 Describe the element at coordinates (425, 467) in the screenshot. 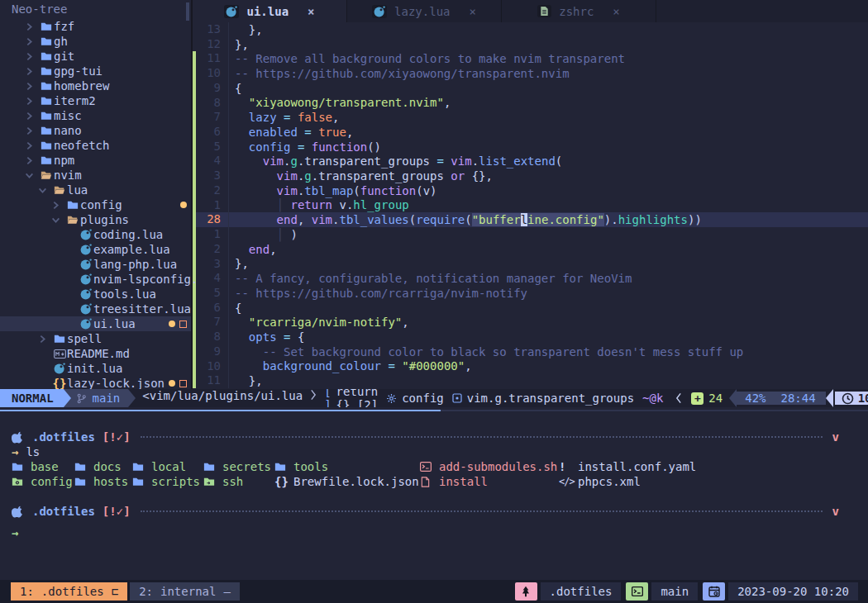

I see `ls-output-row-1: basedocslocalsecretstoolsadd-submodules.…` at that location.